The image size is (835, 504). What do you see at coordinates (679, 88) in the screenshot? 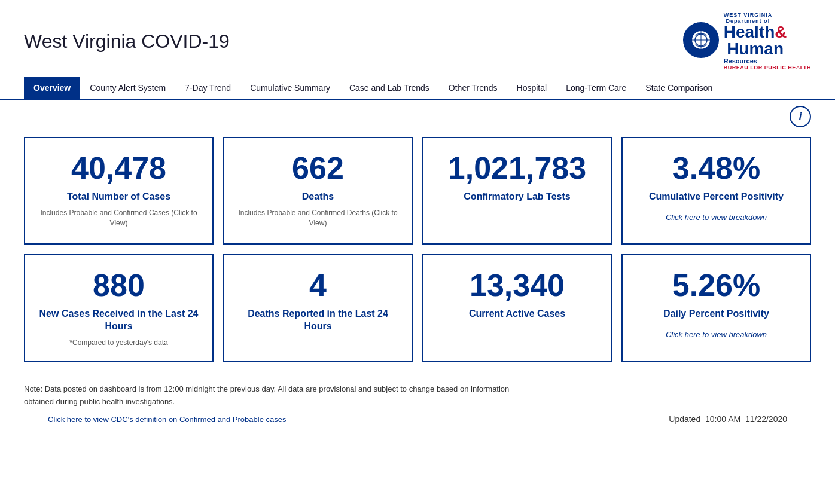
I see `nav-item-state-comparison: State Comparison` at bounding box center [679, 88].